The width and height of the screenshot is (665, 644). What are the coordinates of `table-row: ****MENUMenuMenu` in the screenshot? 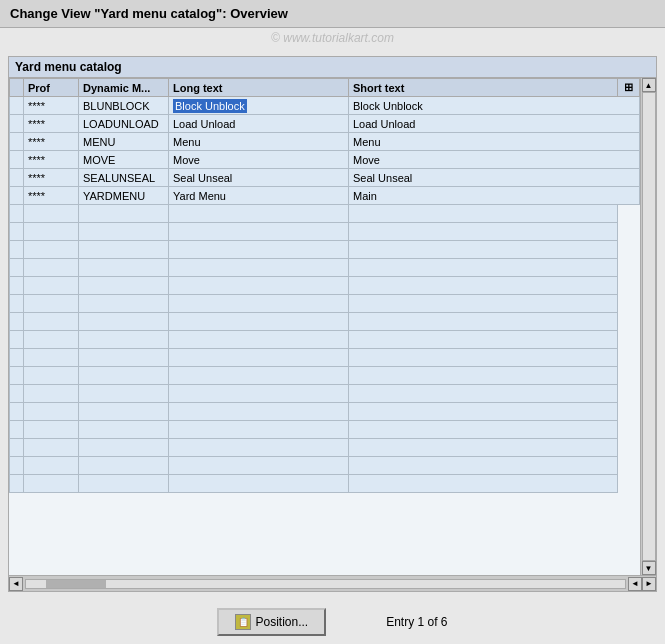 It's located at (325, 142).